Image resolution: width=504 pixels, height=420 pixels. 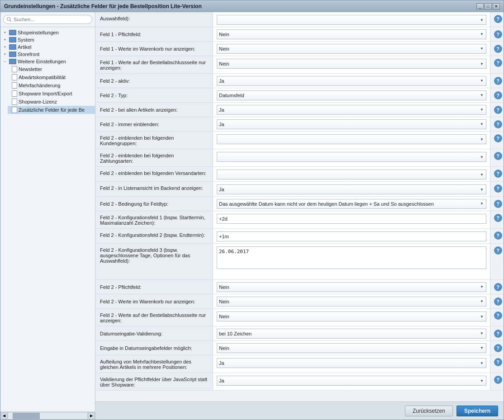 I want to click on auswahl-select, so click(x=352, y=20).